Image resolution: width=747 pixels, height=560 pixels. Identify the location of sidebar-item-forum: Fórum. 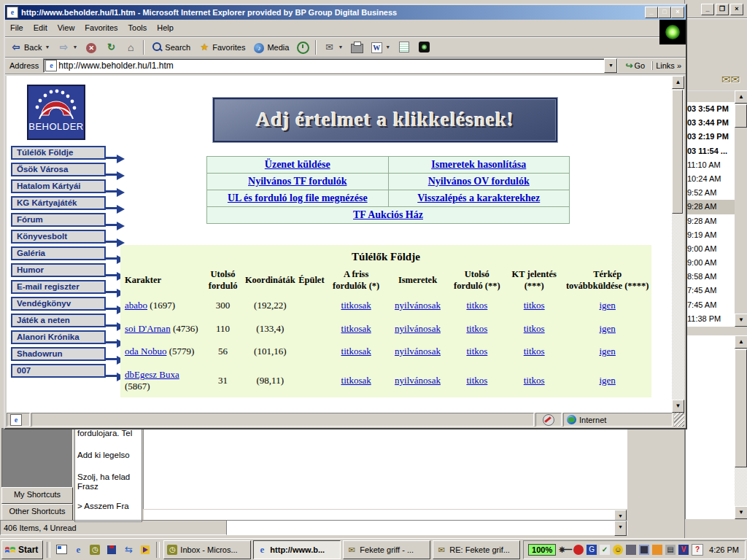
(58, 220).